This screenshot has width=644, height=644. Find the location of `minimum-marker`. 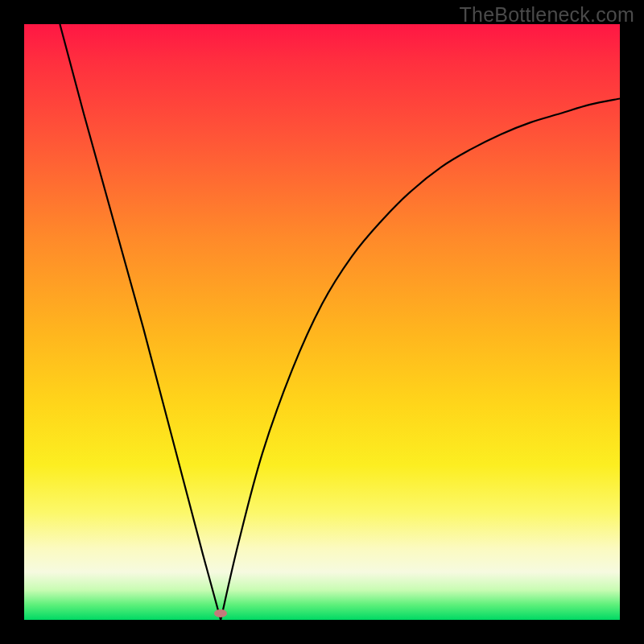

minimum-marker is located at coordinates (221, 613).